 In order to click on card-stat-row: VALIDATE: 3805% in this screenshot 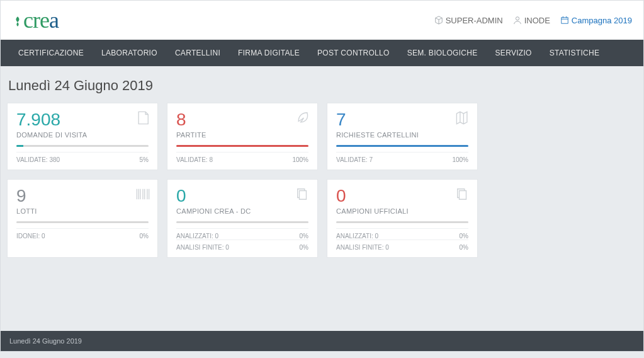, I will do `click(82, 158)`.